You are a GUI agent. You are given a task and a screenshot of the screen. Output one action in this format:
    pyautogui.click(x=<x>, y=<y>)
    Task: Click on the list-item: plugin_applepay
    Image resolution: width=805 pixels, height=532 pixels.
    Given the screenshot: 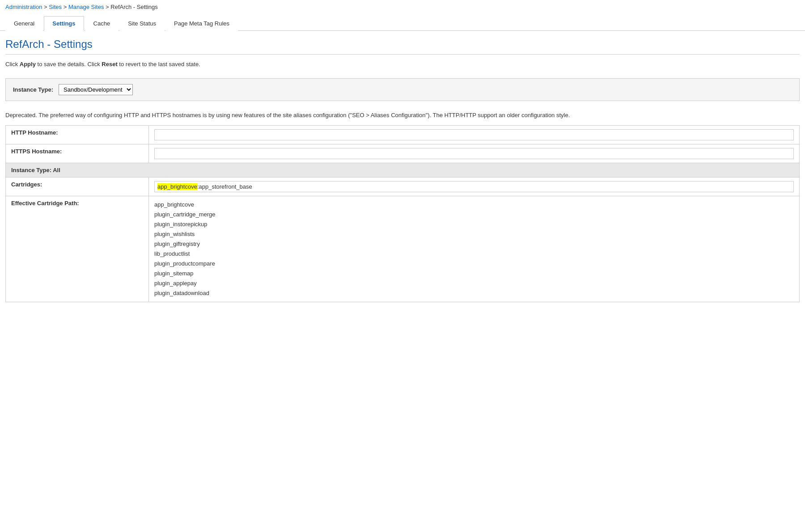 What is the action you would take?
    pyautogui.click(x=474, y=283)
    